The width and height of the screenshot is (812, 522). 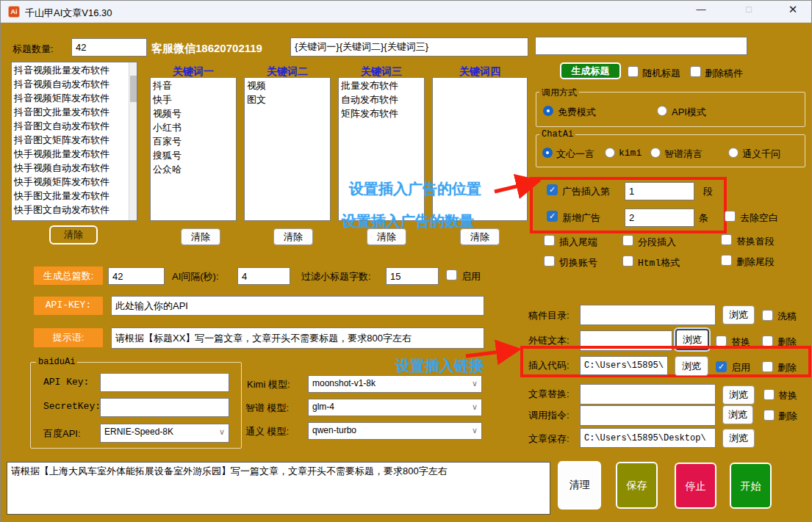 I want to click on list-item: 小红书, so click(x=194, y=128).